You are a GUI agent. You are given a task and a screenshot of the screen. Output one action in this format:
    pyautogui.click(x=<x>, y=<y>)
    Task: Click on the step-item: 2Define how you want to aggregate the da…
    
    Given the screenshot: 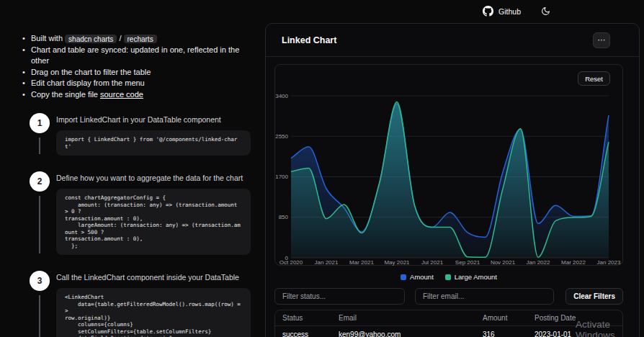 What is the action you would take?
    pyautogui.click(x=136, y=213)
    